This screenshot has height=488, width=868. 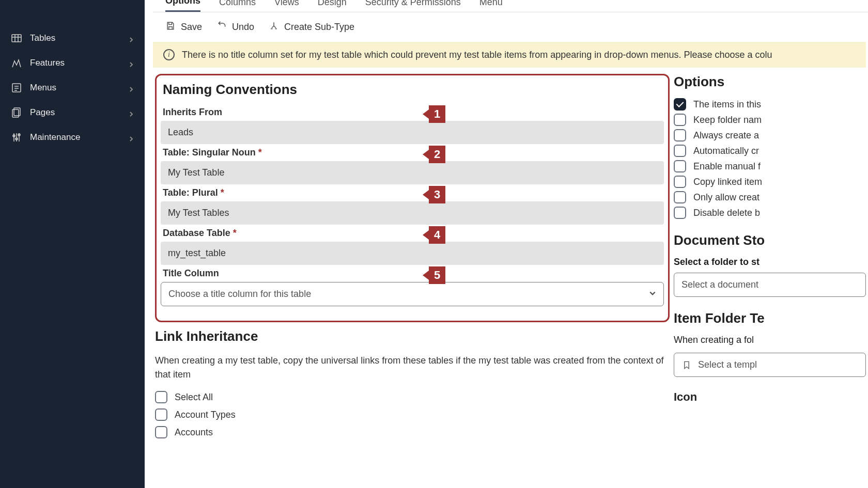 I want to click on undo-button: Undo, so click(x=236, y=27).